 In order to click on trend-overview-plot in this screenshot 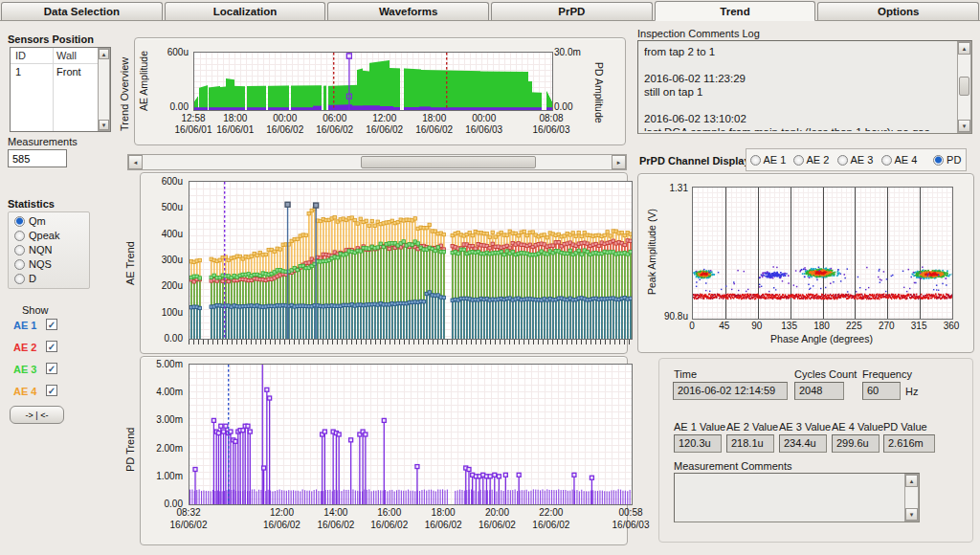, I will do `click(373, 81)`.